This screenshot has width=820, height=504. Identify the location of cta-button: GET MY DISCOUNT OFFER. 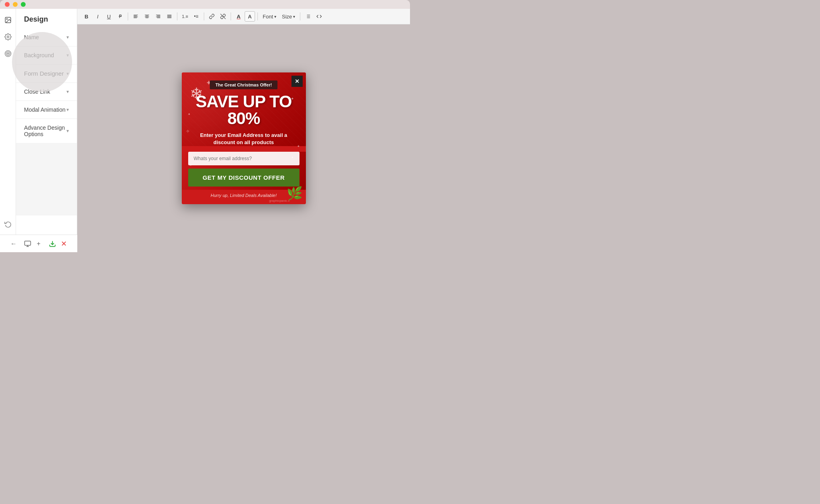
(244, 178).